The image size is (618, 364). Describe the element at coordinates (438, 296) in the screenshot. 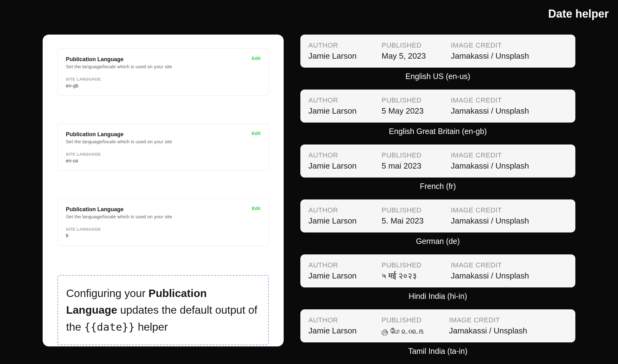

I see `preview-caption: Hindi India (hi-in)` at that location.